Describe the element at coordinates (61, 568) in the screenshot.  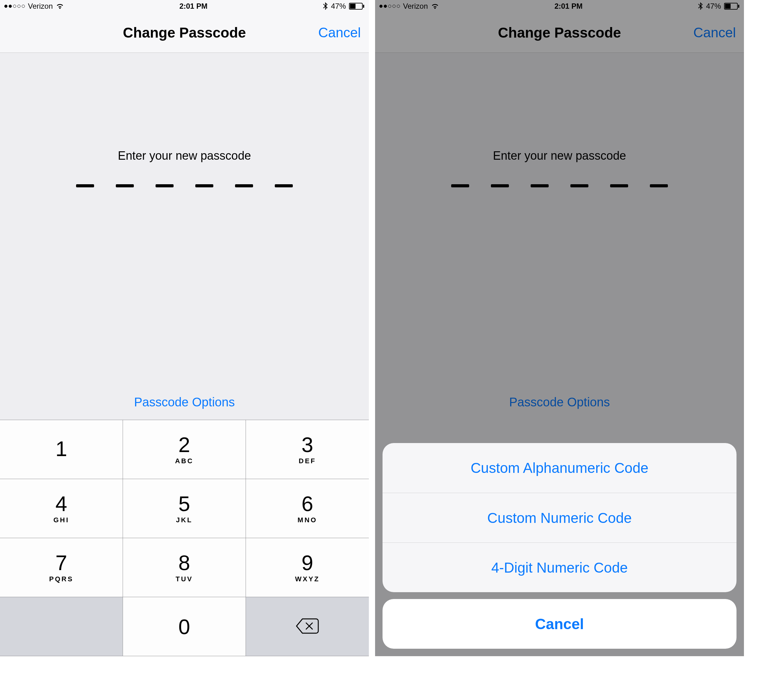
I see `key-7: 7PQRS` at that location.